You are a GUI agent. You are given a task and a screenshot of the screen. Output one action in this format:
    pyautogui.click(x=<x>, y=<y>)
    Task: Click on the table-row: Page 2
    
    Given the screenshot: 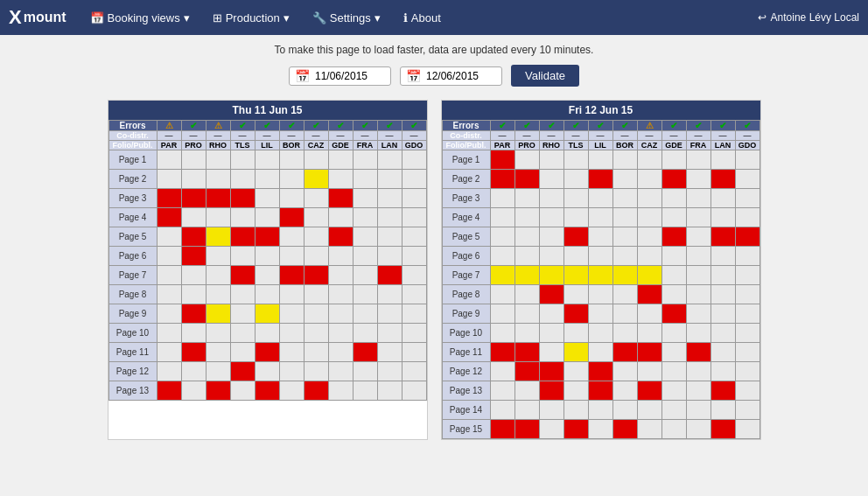 What is the action you would take?
    pyautogui.click(x=268, y=179)
    